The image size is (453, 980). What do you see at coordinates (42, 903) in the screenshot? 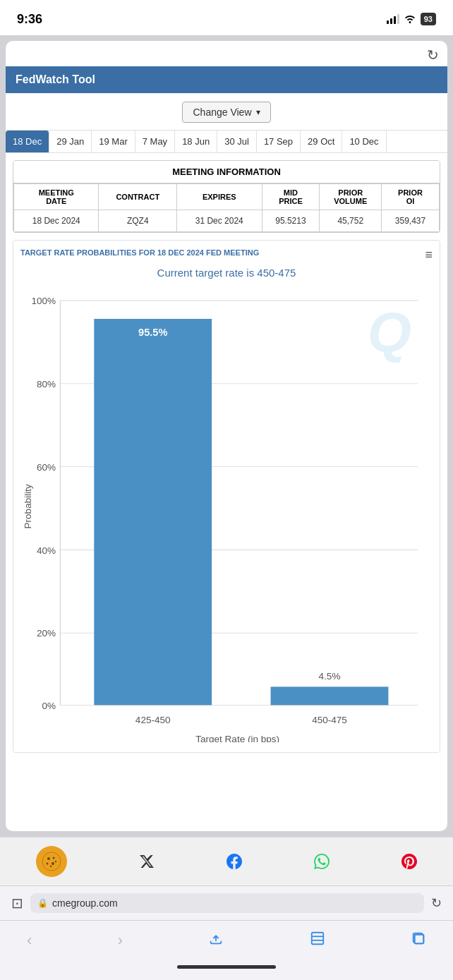
I see `lock-icon: 🔒` at bounding box center [42, 903].